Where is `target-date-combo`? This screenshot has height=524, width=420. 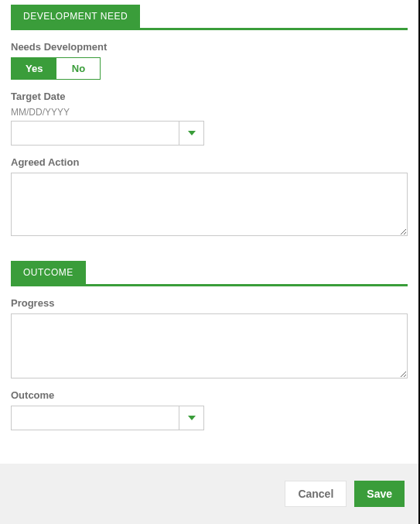 target-date-combo is located at coordinates (108, 133).